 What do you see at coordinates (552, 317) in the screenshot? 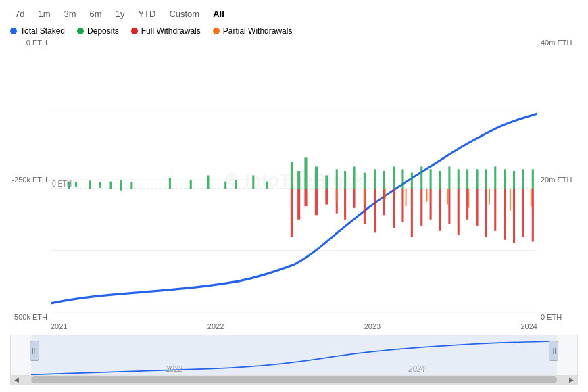
I see `y-axis-right-label: 0 ETH` at bounding box center [552, 317].